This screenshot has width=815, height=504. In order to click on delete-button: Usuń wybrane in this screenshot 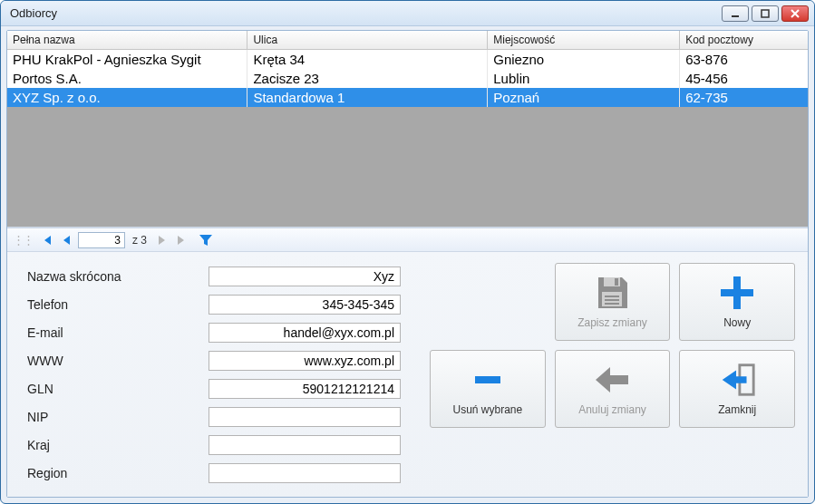, I will do `click(488, 389)`.